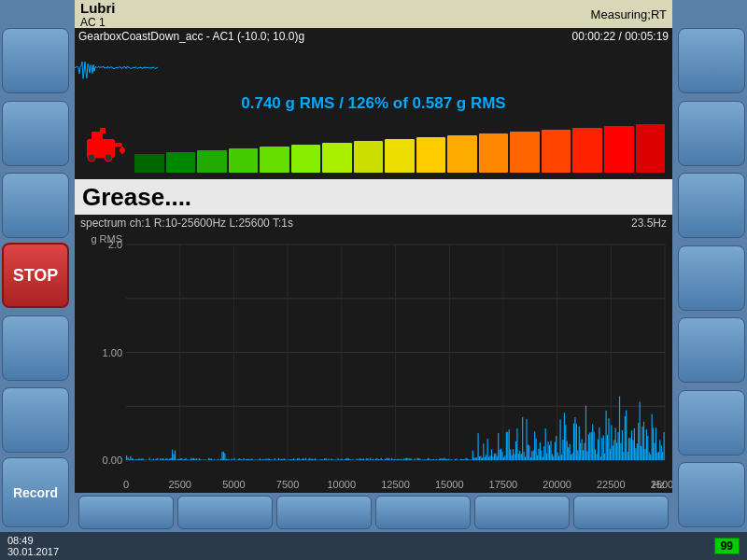 This screenshot has height=560, width=747. I want to click on subtitle: AC 1, so click(98, 22).